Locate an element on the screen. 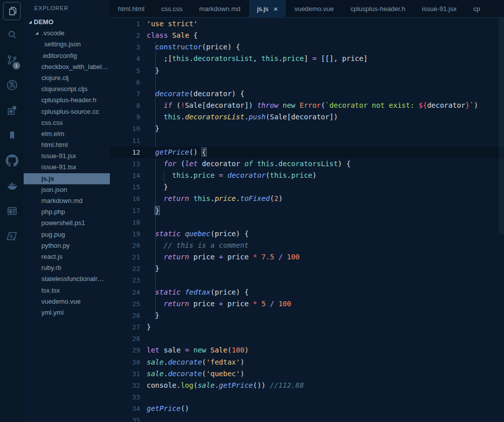 The height and width of the screenshot is (422, 504). code-line-5: 5 } is located at coordinates (307, 71).